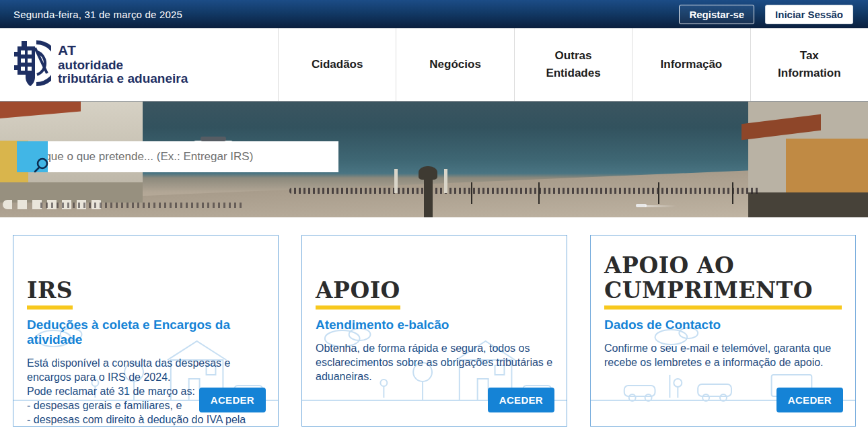 The image size is (868, 434). Describe the element at coordinates (145, 331) in the screenshot. I see `card-irs: IRS Deduções à coleta e Encargos da ativ…` at that location.